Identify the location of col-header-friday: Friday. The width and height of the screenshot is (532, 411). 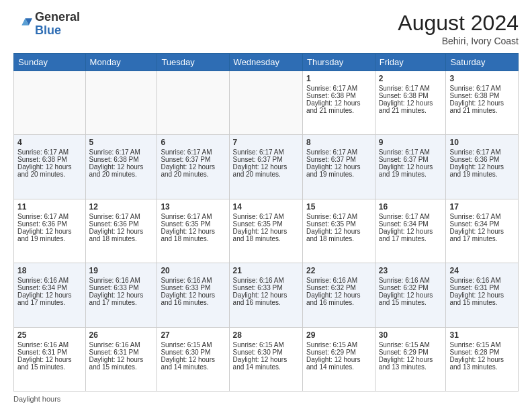
(410, 62).